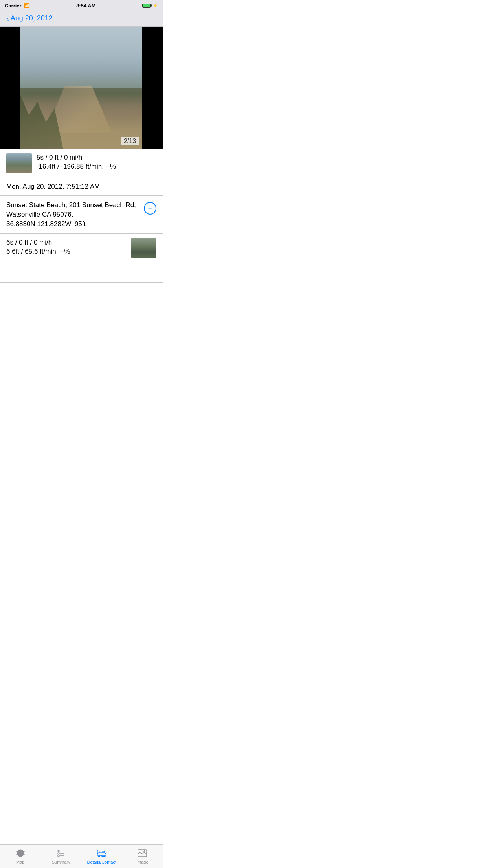 The image size is (488, 868). What do you see at coordinates (150, 208) in the screenshot?
I see `add-contact-button: +` at bounding box center [150, 208].